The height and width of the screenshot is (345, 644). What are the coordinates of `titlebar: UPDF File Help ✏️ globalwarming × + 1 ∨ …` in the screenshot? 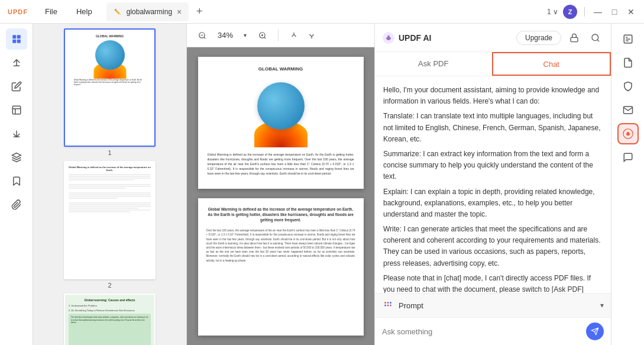 It's located at (322, 12).